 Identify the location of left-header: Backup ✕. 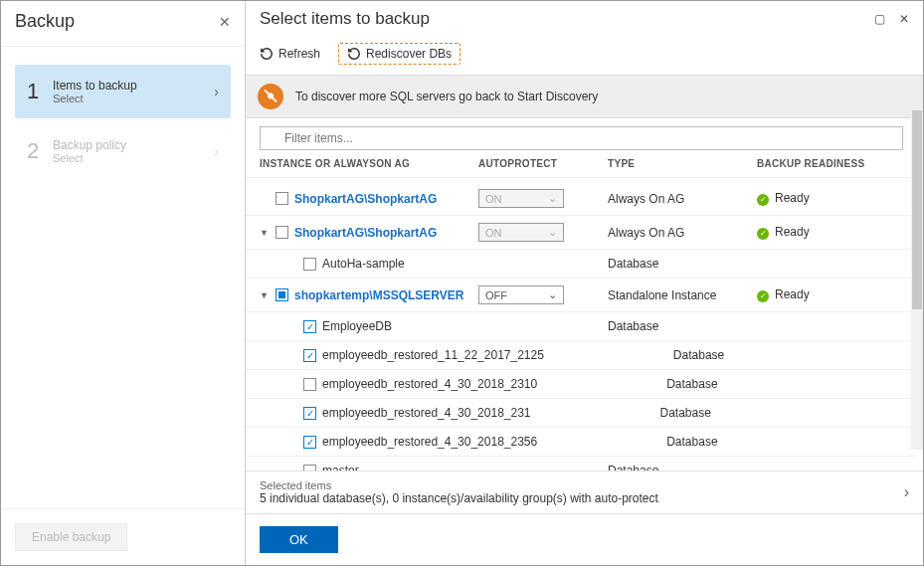
(123, 24).